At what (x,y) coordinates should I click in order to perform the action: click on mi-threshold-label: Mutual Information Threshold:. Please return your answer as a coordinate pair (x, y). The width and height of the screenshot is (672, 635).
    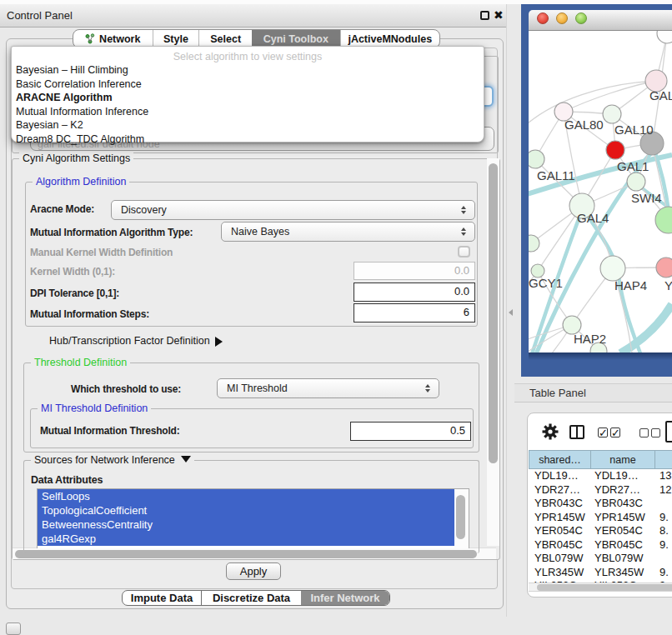
    Looking at the image, I should click on (110, 431).